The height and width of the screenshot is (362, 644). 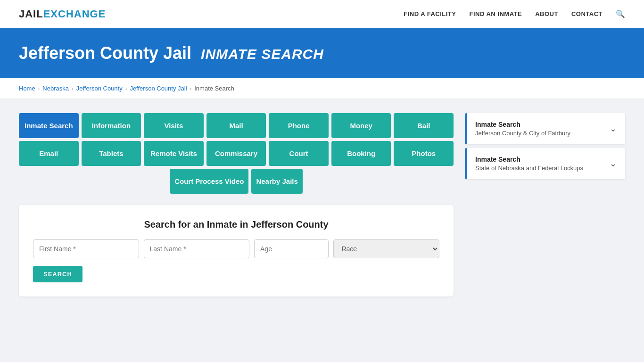 What do you see at coordinates (322, 14) in the screenshot?
I see `header: JAILEXCHANGE FIND A FACILITY FIND AN INM…` at bounding box center [322, 14].